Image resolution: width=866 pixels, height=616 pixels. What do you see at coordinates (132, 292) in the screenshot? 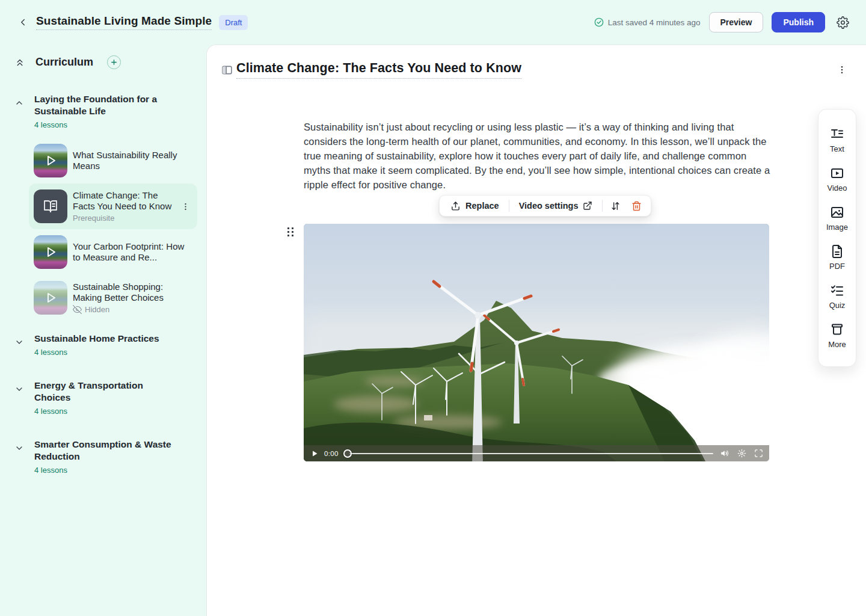
I see `lesson-title: Sustainable Shopping: Making Better Choi…` at bounding box center [132, 292].